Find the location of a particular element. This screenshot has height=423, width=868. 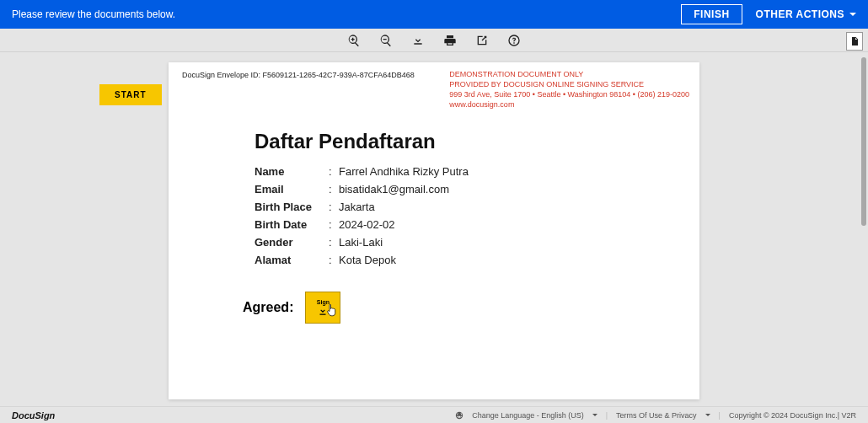

help-icon is located at coordinates (514, 40).